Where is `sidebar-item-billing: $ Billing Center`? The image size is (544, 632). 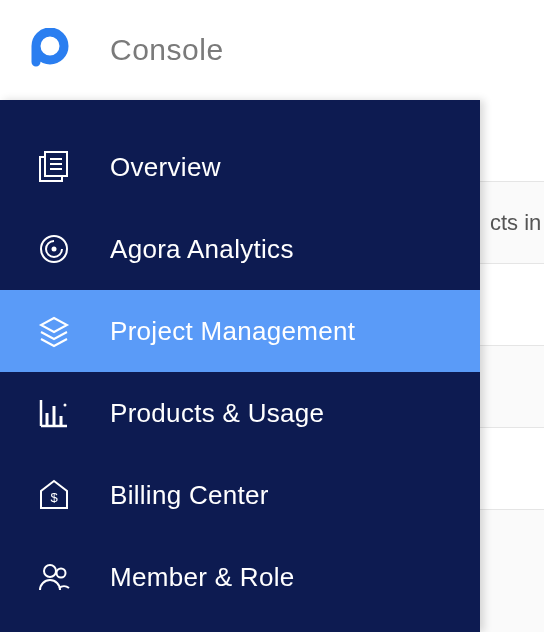
sidebar-item-billing: $ Billing Center is located at coordinates (240, 495).